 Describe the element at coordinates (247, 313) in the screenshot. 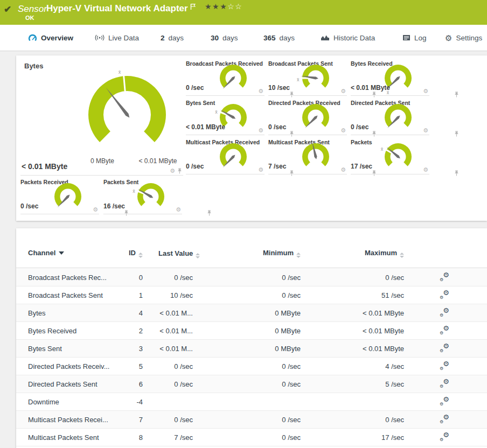

I see `cell-minimum: 0 MByte` at that location.